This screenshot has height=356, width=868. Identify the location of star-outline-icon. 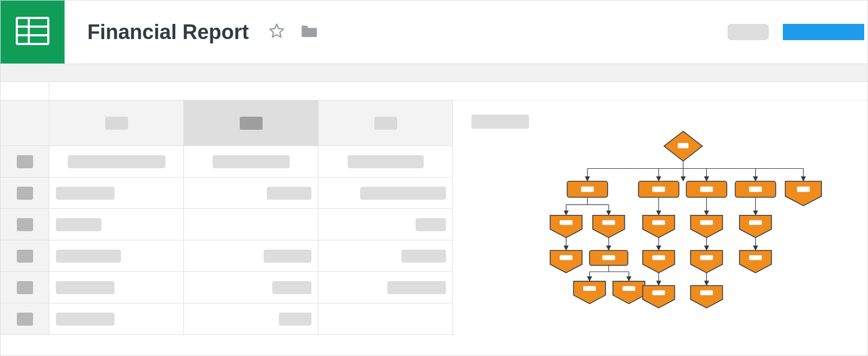
(277, 32).